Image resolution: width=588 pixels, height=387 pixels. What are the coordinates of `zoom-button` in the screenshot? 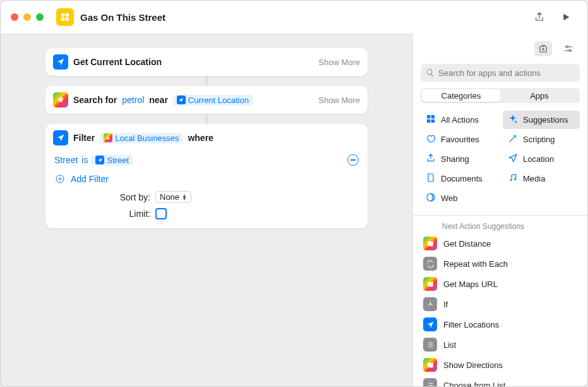 It's located at (40, 17).